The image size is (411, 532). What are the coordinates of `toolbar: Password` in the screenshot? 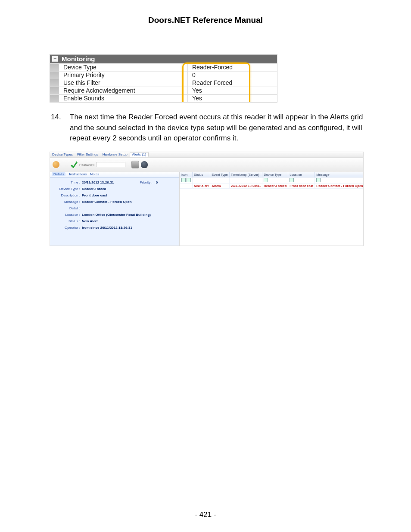 It's located at (207, 165).